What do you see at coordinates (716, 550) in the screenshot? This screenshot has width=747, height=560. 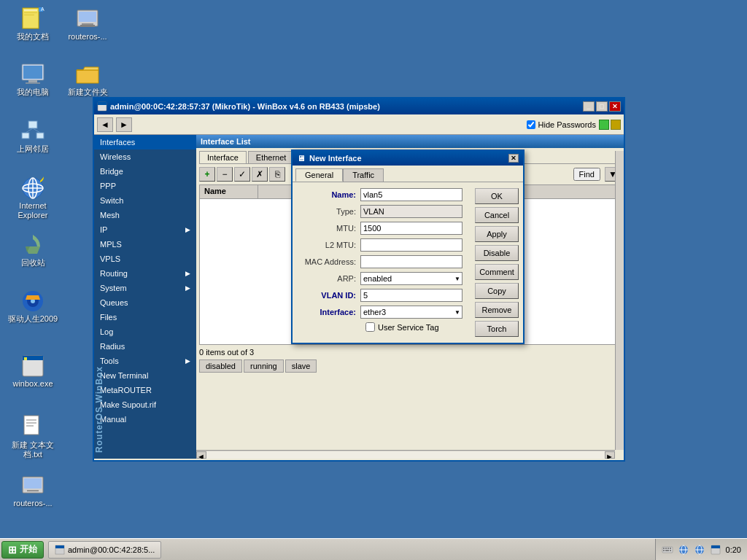 I see `wifi-icon` at bounding box center [716, 550].